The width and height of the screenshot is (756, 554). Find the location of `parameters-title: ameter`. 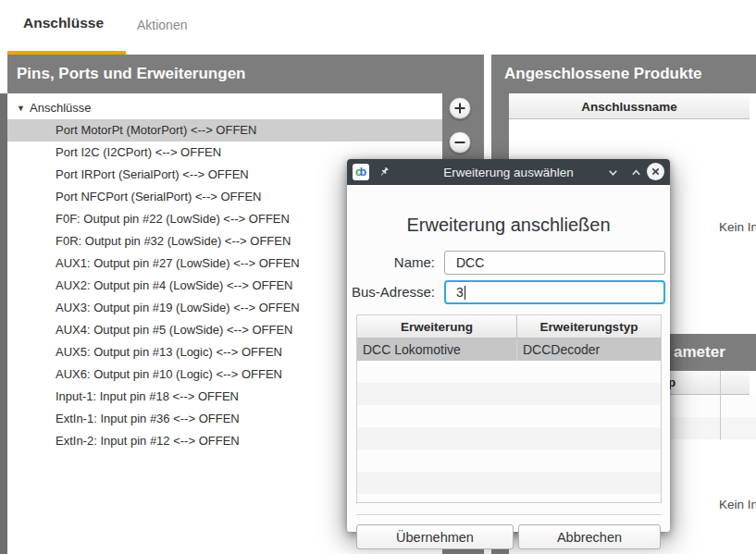

parameters-title: ameter is located at coordinates (700, 352).